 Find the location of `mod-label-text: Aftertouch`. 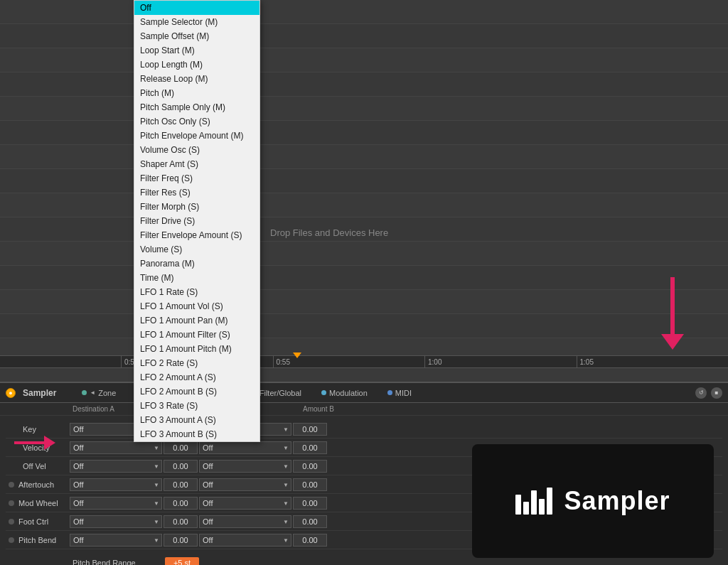

mod-label-text: Aftertouch is located at coordinates (36, 485).